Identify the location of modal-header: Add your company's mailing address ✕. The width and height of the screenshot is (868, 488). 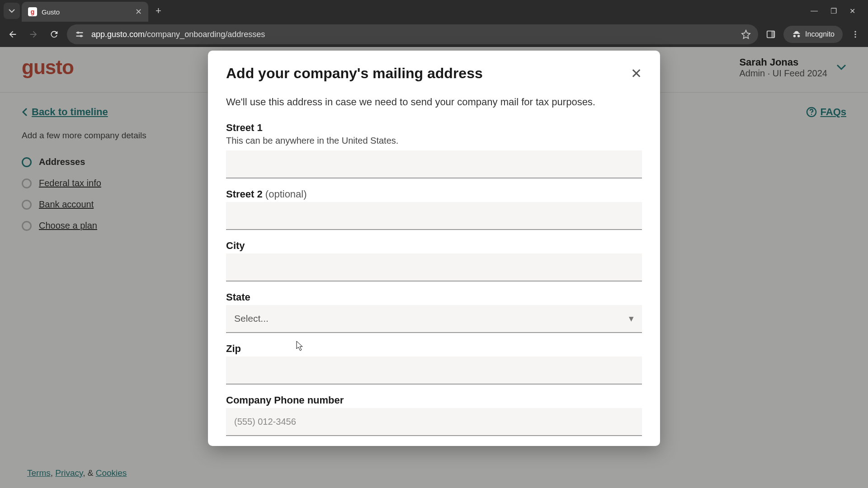
(434, 70).